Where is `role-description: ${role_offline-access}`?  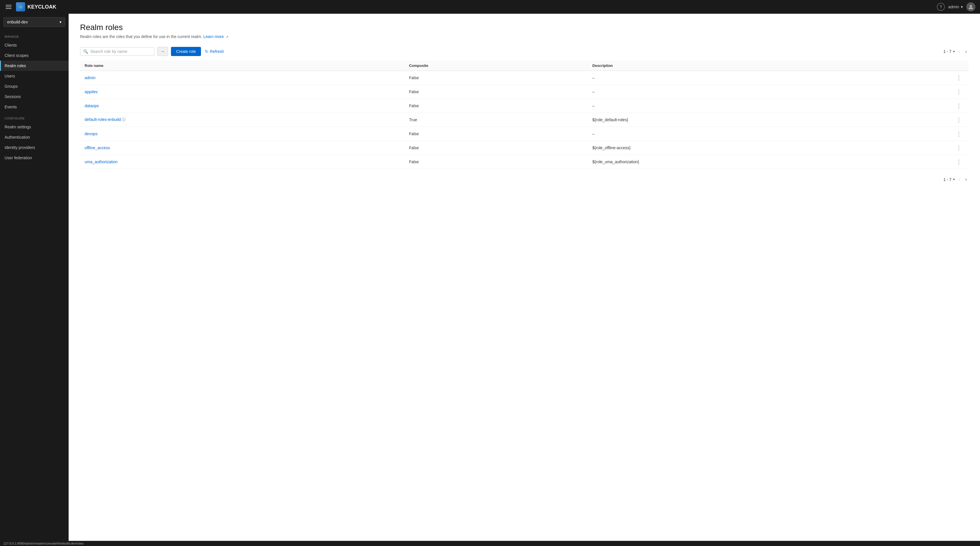 role-description: ${role_offline-access} is located at coordinates (768, 148).